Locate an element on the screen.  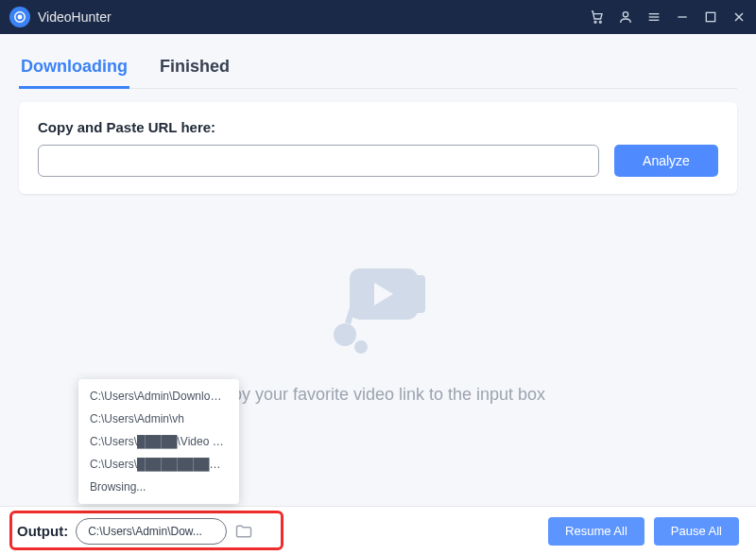
dropdown-item: Browsing... is located at coordinates (159, 487).